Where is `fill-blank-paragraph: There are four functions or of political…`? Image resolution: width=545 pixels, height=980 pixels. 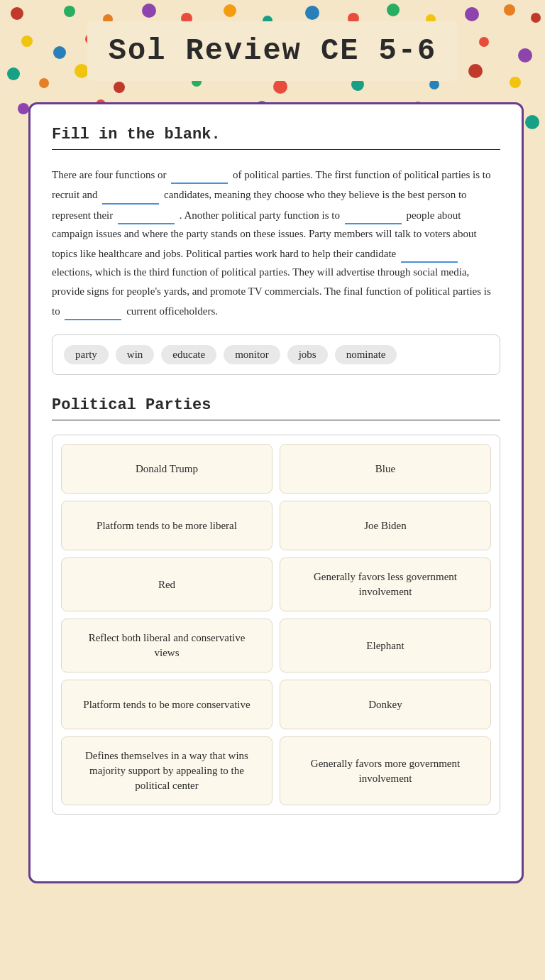 fill-blank-paragraph: There are four functions or of political… is located at coordinates (276, 242).